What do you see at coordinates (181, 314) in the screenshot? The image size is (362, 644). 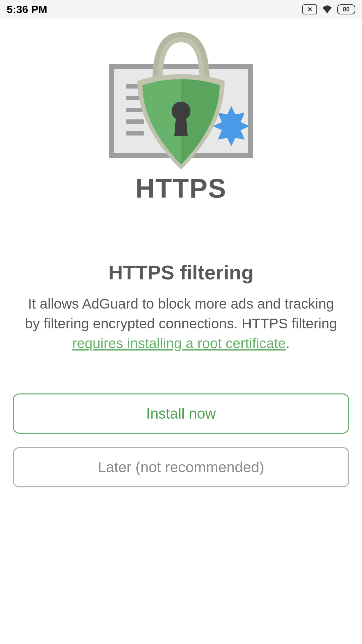 I see `description-part1: It allows AdGuard to block more ads and …` at bounding box center [181, 314].